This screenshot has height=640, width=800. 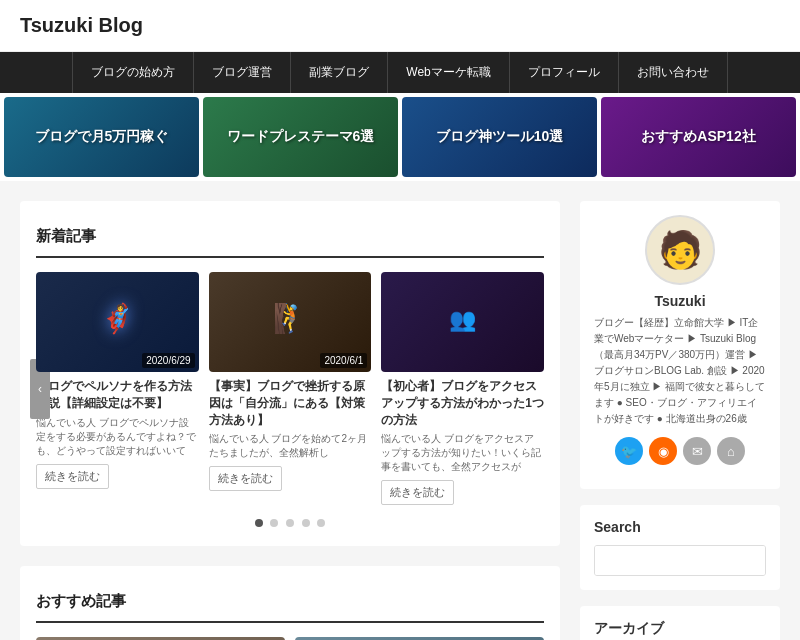 What do you see at coordinates (290, 602) in the screenshot?
I see `recommended-title: おすすめ記事` at bounding box center [290, 602].